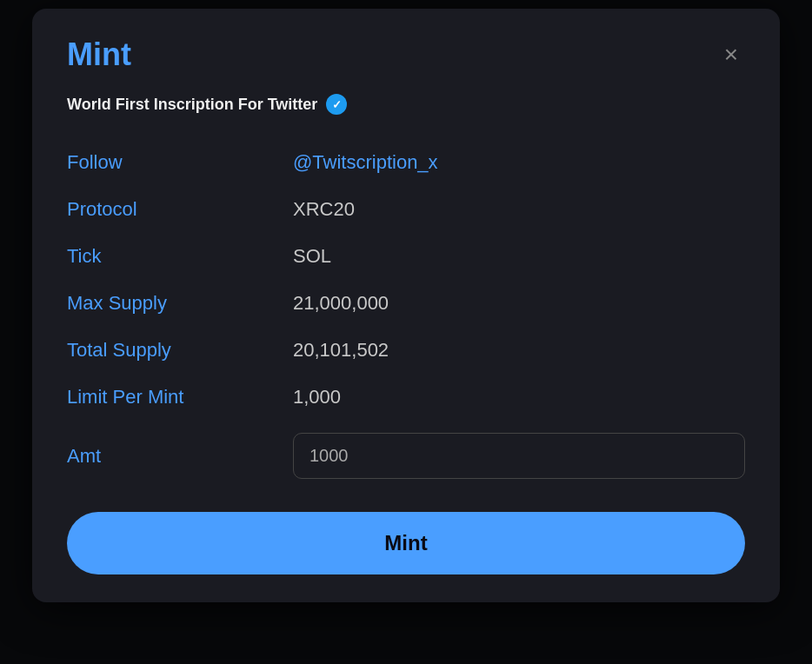  Describe the element at coordinates (180, 456) in the screenshot. I see `amt-label: Amt` at that location.